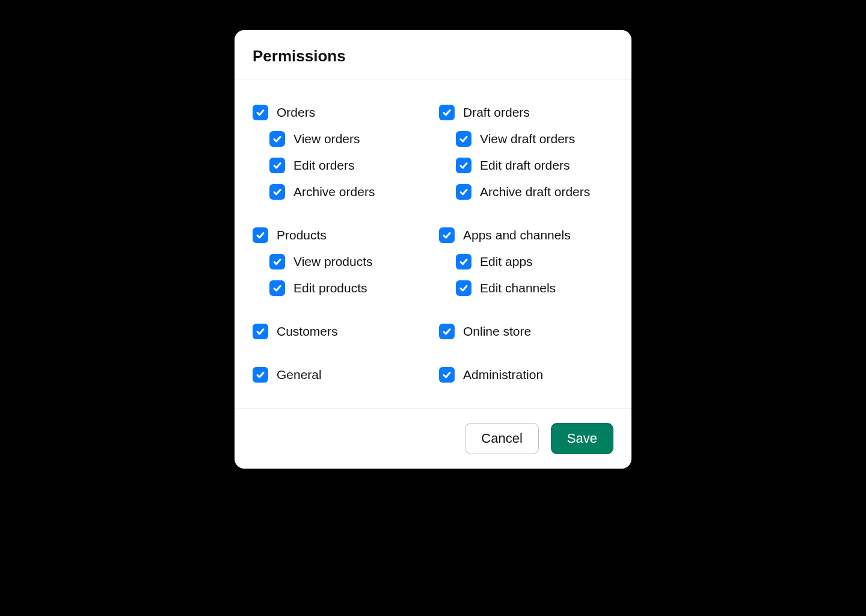 The image size is (866, 616). What do you see at coordinates (497, 112) in the screenshot?
I see `perm-label: Draft orders` at bounding box center [497, 112].